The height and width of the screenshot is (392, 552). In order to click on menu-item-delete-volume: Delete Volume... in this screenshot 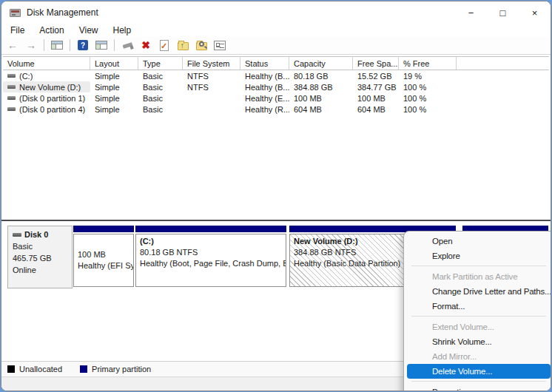, I will do `click(479, 371)`.